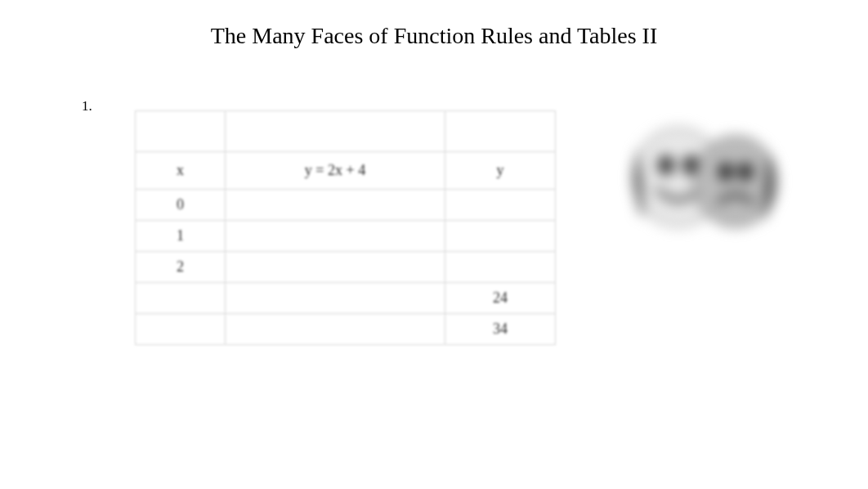 Image resolution: width=868 pixels, height=489 pixels. Describe the element at coordinates (346, 132) in the screenshot. I see `table-spacer-row` at that location.